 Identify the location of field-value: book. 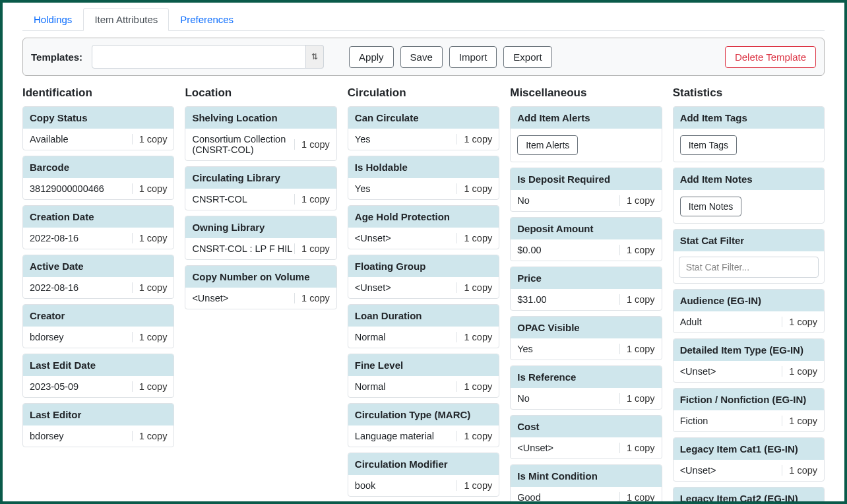
(406, 486).